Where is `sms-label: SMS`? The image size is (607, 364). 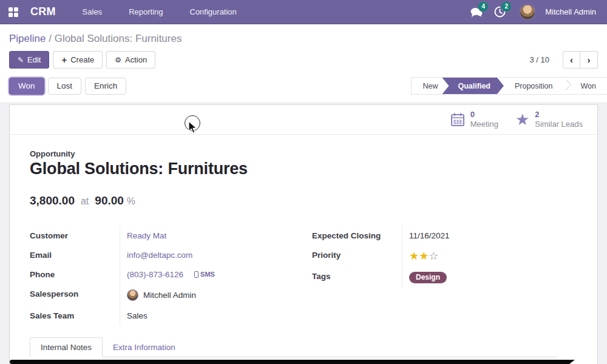 sms-label: SMS is located at coordinates (208, 274).